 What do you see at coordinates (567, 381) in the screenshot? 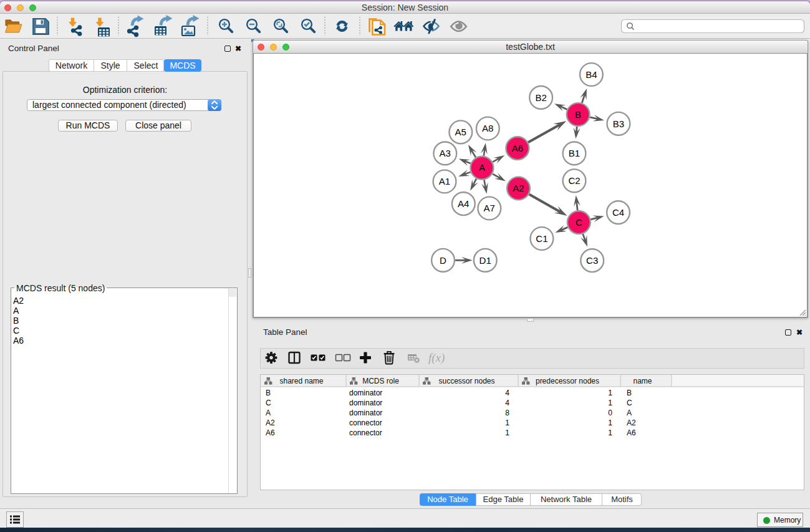
I see `svg-text: predecessor nodes` at bounding box center [567, 381].